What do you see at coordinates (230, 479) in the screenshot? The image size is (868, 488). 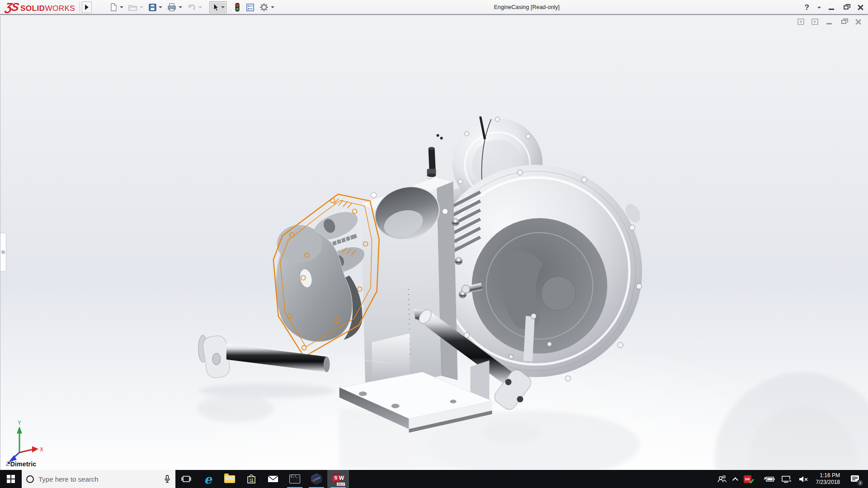 I see `file-explorer-icon` at bounding box center [230, 479].